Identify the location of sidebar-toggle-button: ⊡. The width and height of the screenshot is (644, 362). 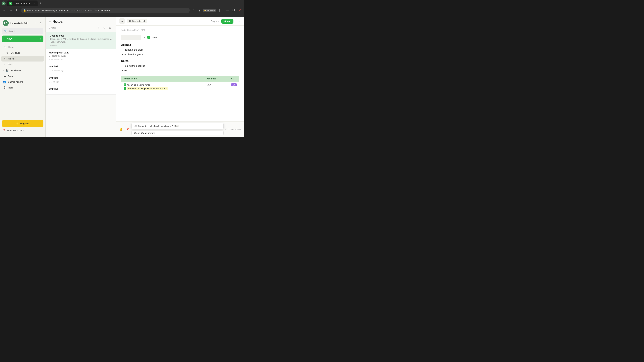
(200, 10).